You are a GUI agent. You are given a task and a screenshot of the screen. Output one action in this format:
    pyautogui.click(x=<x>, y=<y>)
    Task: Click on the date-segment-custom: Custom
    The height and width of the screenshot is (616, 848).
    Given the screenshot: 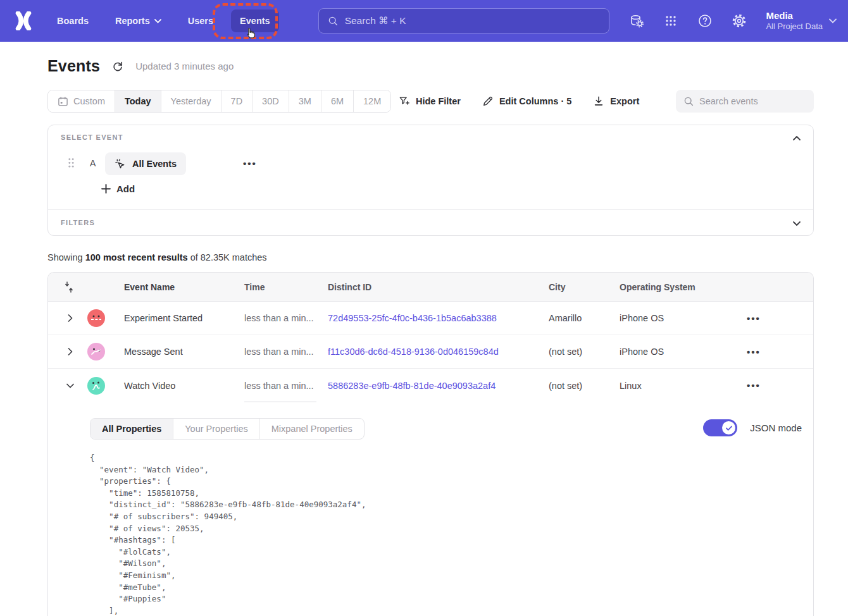 What is the action you would take?
    pyautogui.click(x=82, y=101)
    